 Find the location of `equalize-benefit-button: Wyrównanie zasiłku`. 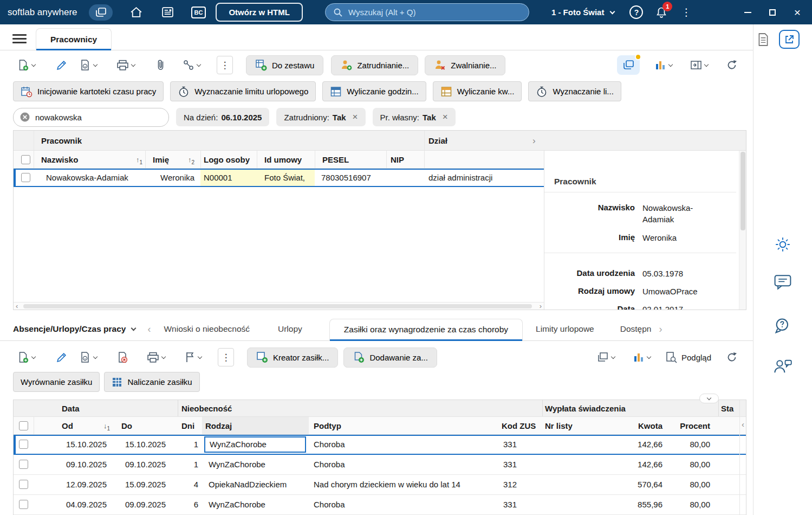

equalize-benefit-button: Wyrównanie zasiłku is located at coordinates (56, 382).